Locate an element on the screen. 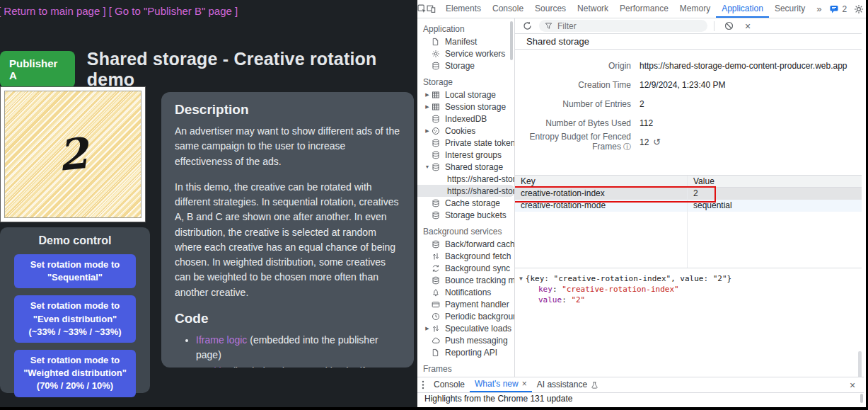  info-icon: ⓘ is located at coordinates (626, 147).